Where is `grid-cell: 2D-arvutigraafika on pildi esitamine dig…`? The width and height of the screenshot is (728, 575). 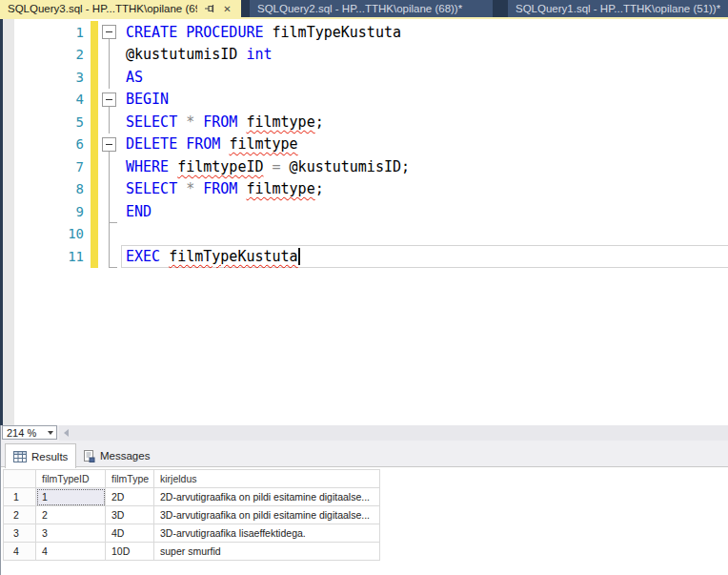 grid-cell: 2D-arvutigraafika on pildi esitamine dig… is located at coordinates (267, 498).